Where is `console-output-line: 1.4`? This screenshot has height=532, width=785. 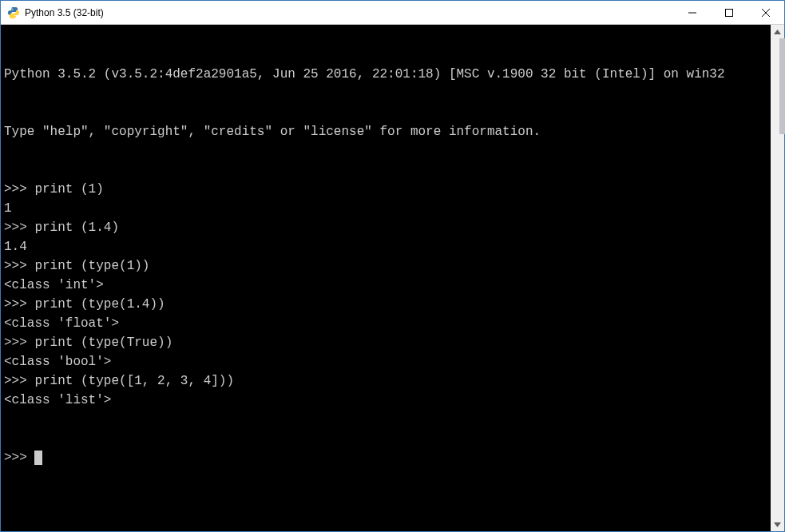
console-output-line: 1.4 is located at coordinates (386, 247).